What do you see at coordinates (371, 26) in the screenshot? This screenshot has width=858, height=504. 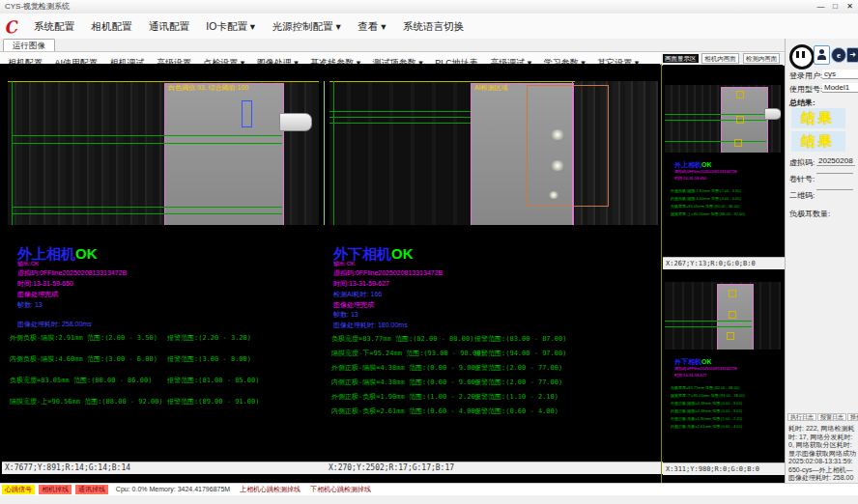 I see `menu-view: 查看 ▾` at bounding box center [371, 26].